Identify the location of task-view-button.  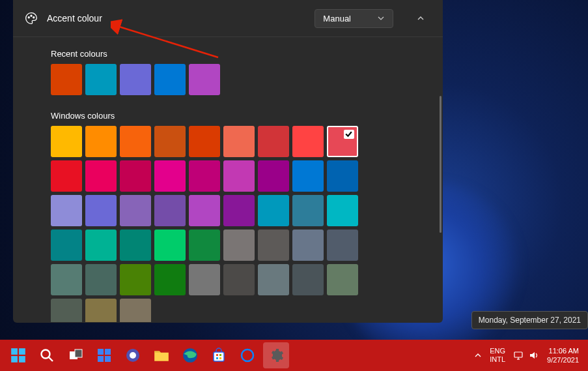
(76, 355).